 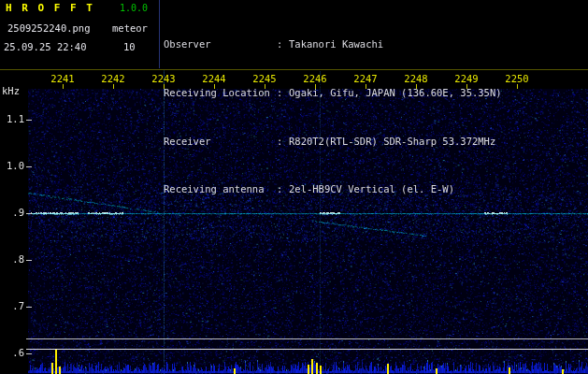 I want to click on info-value: Ogaki, Gifu, JAPAN (136.60E, 35.35N), so click(x=395, y=94).